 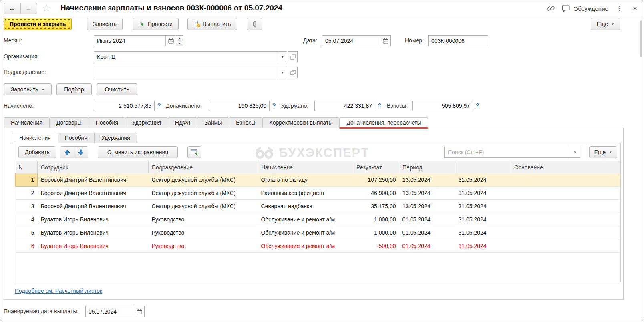 What do you see at coordinates (282, 72) in the screenshot?
I see `department-dropdown-icon: ▼` at bounding box center [282, 72].